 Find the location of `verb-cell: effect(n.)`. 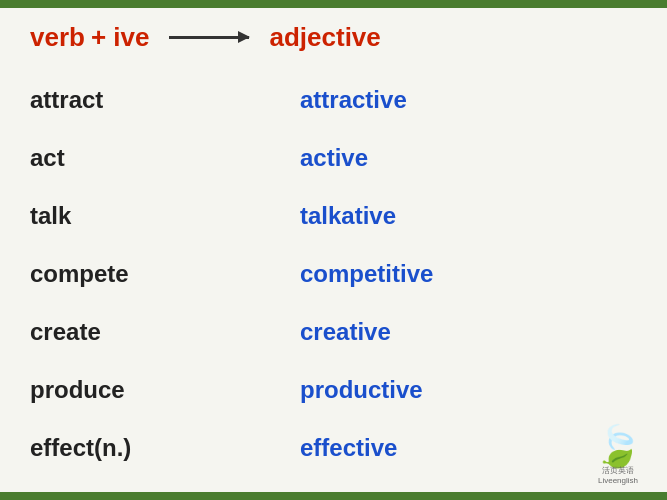

verb-cell: effect(n.) is located at coordinates (165, 448).